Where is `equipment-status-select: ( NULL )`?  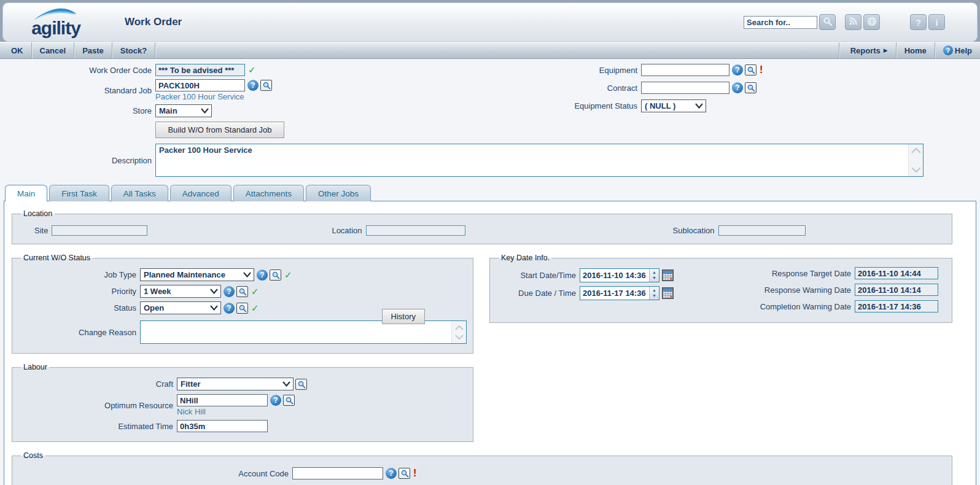 equipment-status-select: ( NULL ) is located at coordinates (674, 106).